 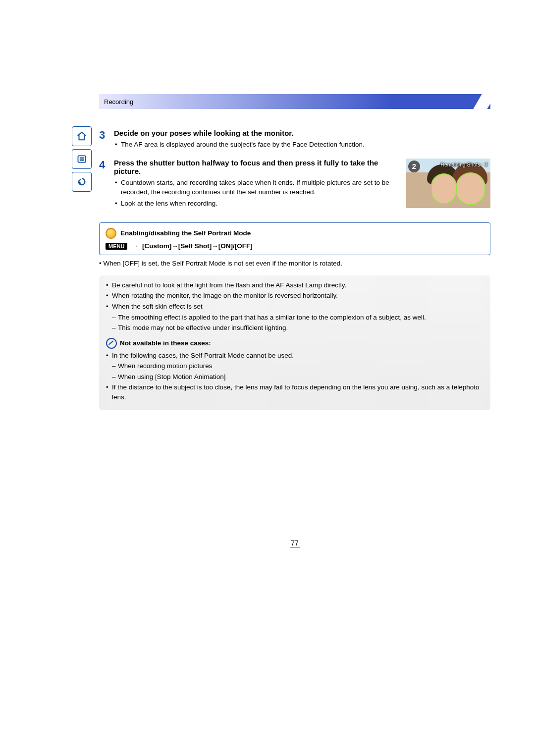 I want to click on note-subitem: This mode may not be effective under ins…, so click(x=298, y=328).